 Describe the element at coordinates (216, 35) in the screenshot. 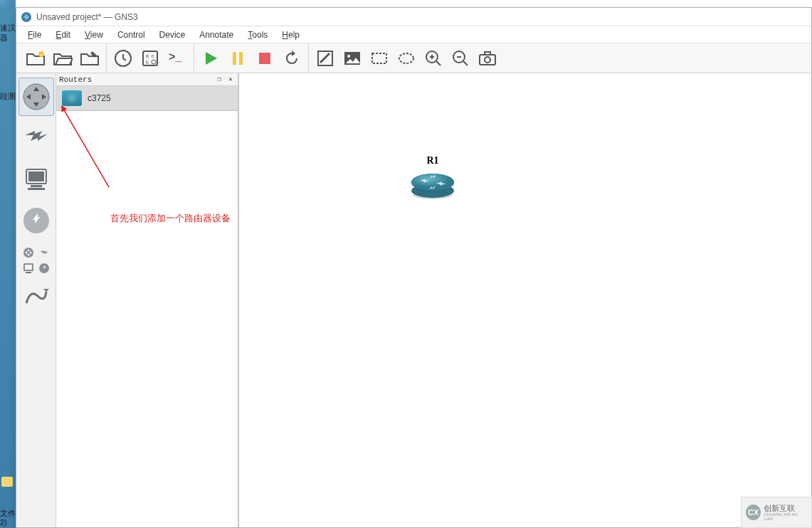

I see `menu-annotate: Annotate` at that location.